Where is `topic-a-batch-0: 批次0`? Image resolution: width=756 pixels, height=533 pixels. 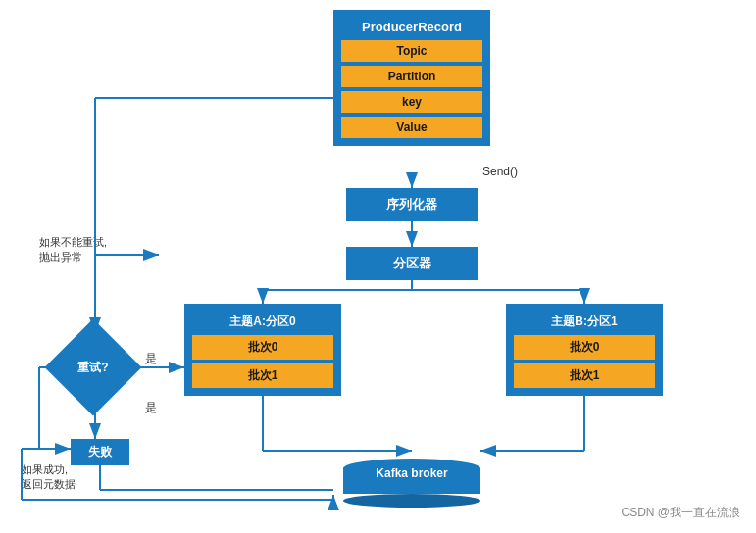
topic-a-batch-0: 批次0 is located at coordinates (263, 347).